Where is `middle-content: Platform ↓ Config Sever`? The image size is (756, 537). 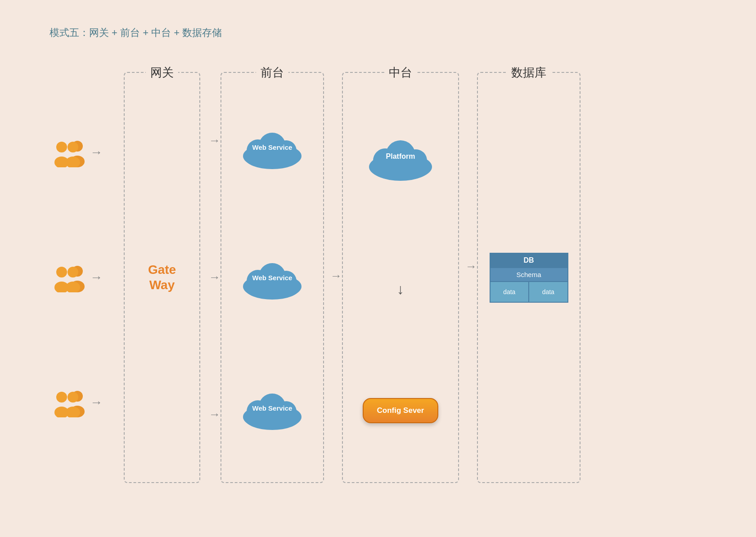 middle-content: Platform ↓ Config Sever is located at coordinates (400, 277).